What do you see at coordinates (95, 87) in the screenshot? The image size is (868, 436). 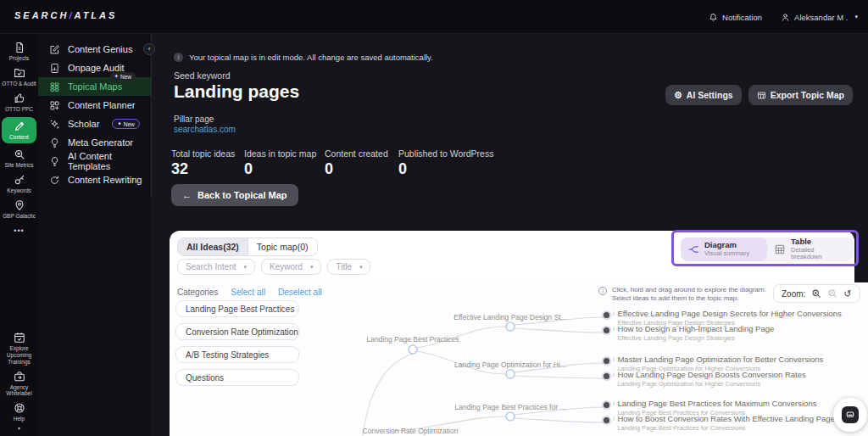 I see `sidebar-item-label: Topical Maps` at bounding box center [95, 87].